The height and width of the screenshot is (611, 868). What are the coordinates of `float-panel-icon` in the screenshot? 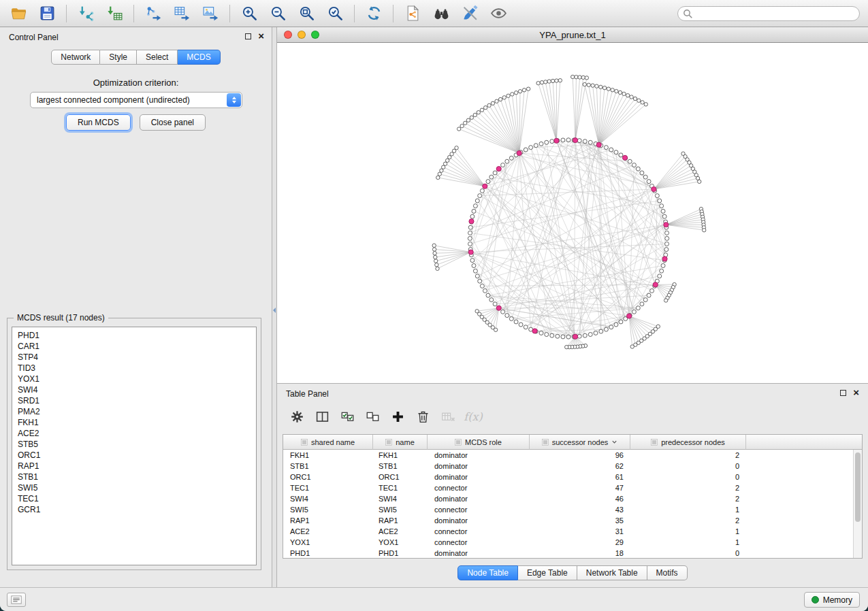 It's located at (248, 37).